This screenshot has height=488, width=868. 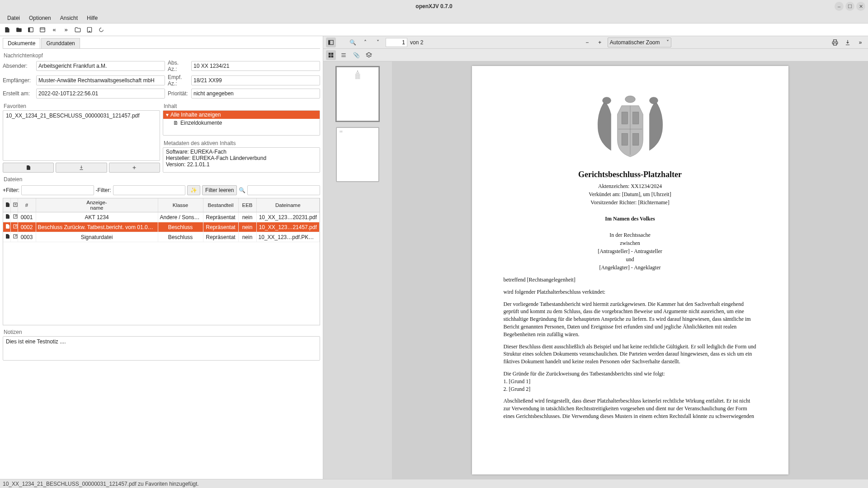 I want to click on export-icon, so click(x=78, y=30).